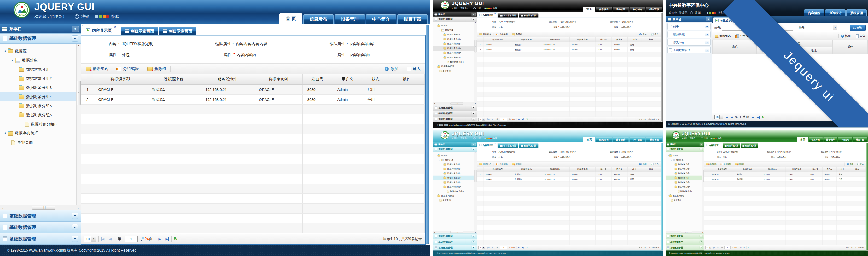 The height and width of the screenshot is (256, 868). I want to click on last-page-button: ▶, so click(522, 119).